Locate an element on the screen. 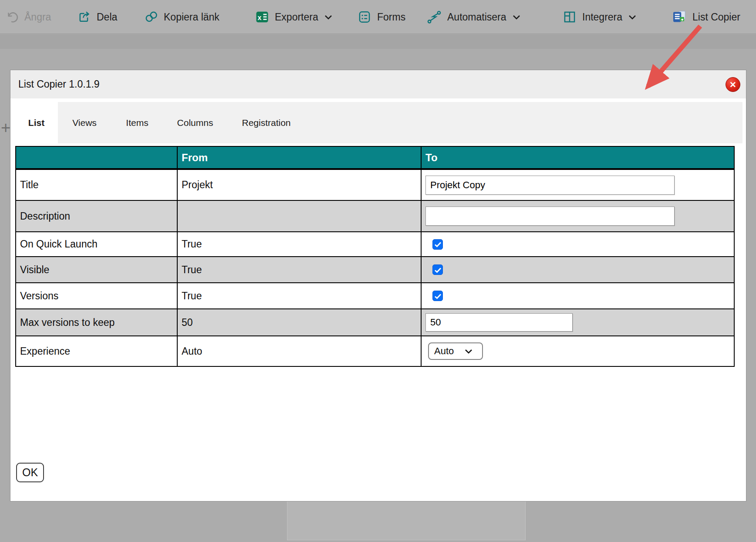  tab-registration: Registration is located at coordinates (267, 123).